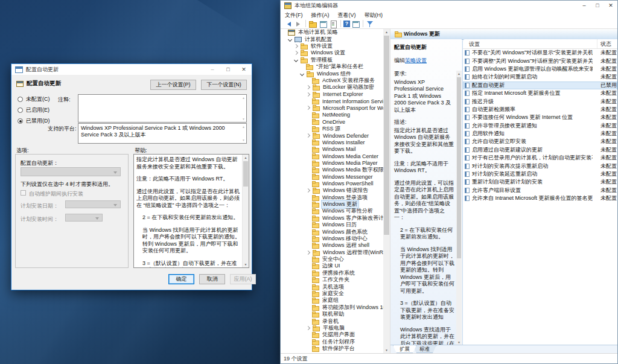  Describe the element at coordinates (332, 142) in the screenshot. I see `tree-item: Windows Installer` at that location.